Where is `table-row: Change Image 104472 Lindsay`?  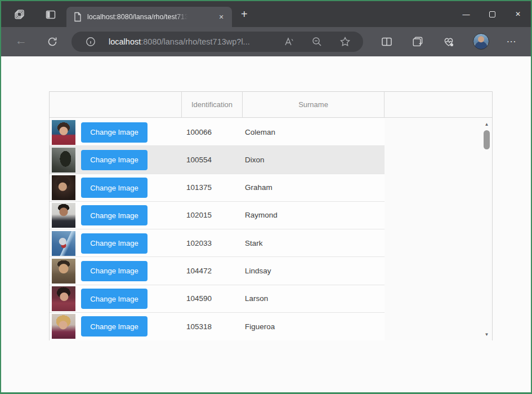 table-row: Change Image 104472 Lindsay is located at coordinates (217, 271).